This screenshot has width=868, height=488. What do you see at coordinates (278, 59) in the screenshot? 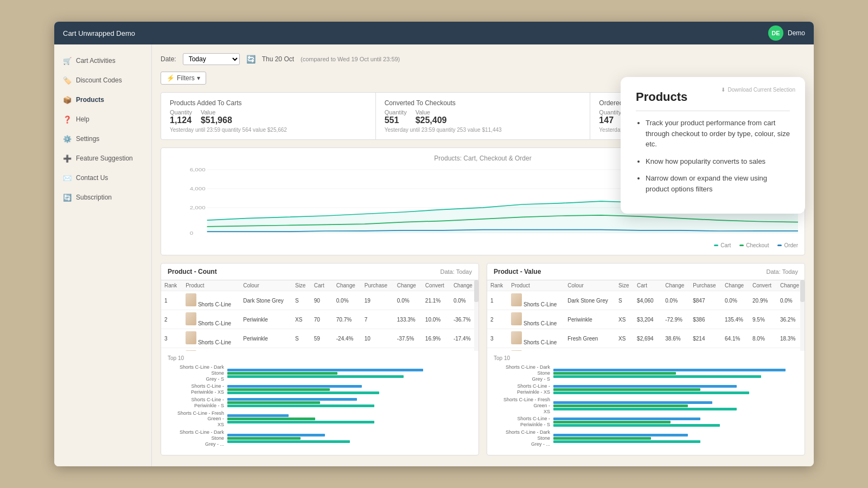
I see `date-display: Thu 20 Oct` at bounding box center [278, 59].